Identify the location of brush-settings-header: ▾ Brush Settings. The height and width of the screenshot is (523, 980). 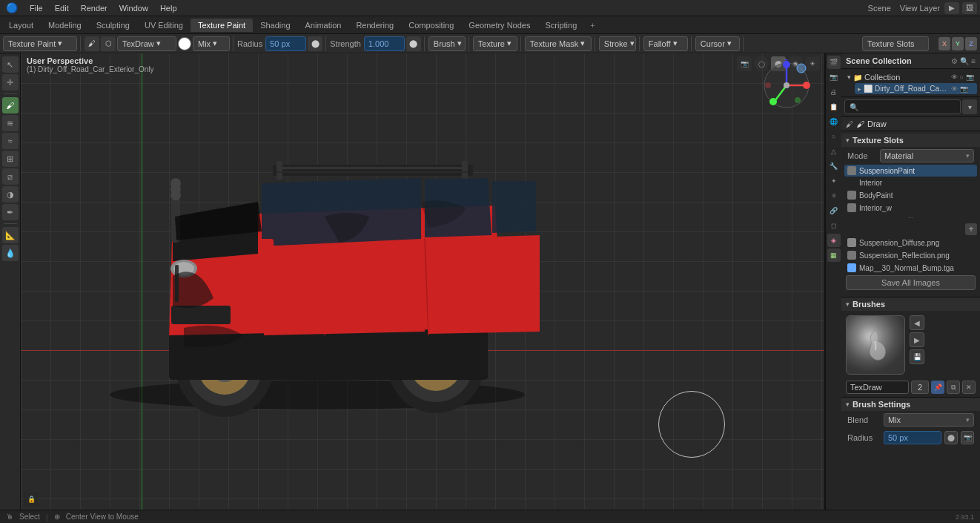
(910, 404).